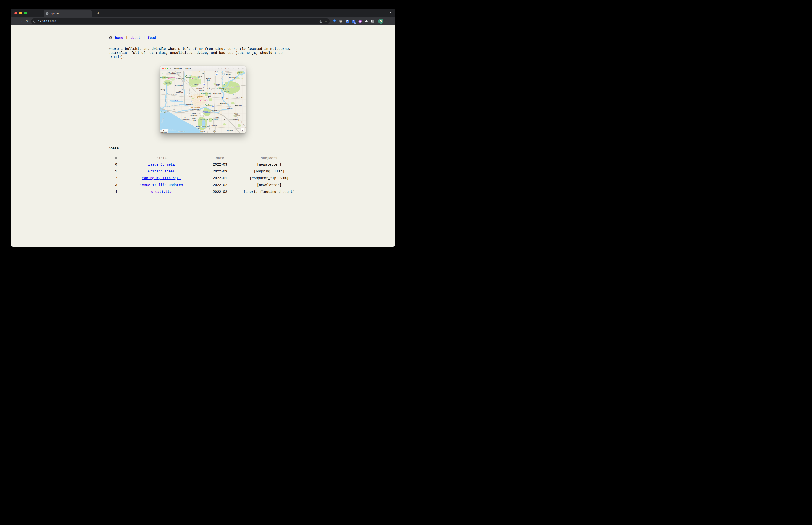  What do you see at coordinates (204, 85) in the screenshot?
I see `route-shield: 40` at bounding box center [204, 85].